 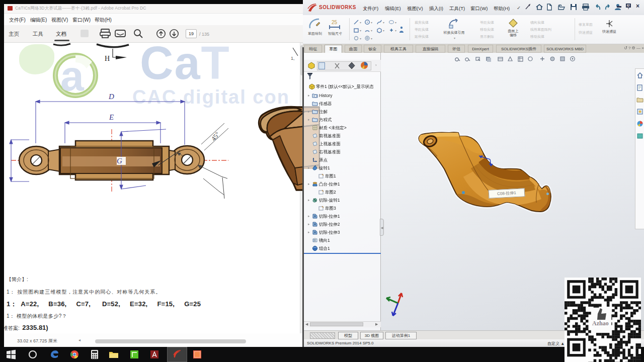 What do you see at coordinates (111, 97) in the screenshot?
I see `svg-text: D` at bounding box center [111, 97].